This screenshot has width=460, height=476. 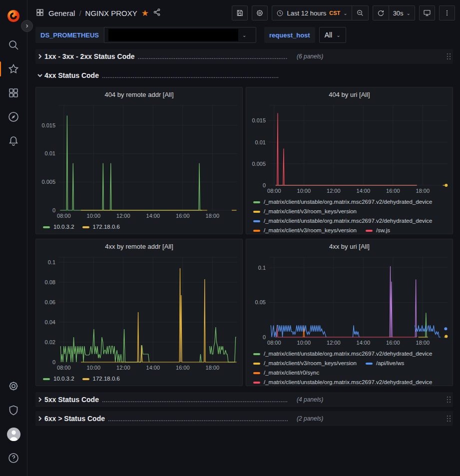 What do you see at coordinates (290, 35) in the screenshot?
I see `request-host-variable-label: request_host` at bounding box center [290, 35].